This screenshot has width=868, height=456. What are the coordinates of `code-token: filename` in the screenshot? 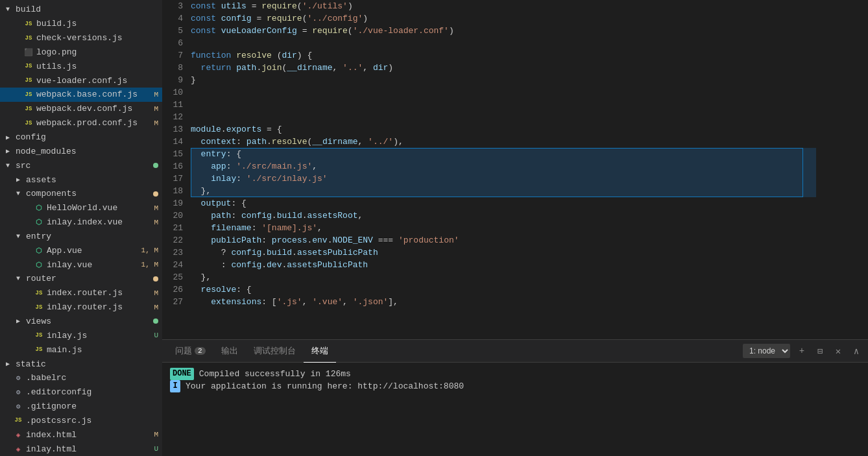 It's located at (231, 228).